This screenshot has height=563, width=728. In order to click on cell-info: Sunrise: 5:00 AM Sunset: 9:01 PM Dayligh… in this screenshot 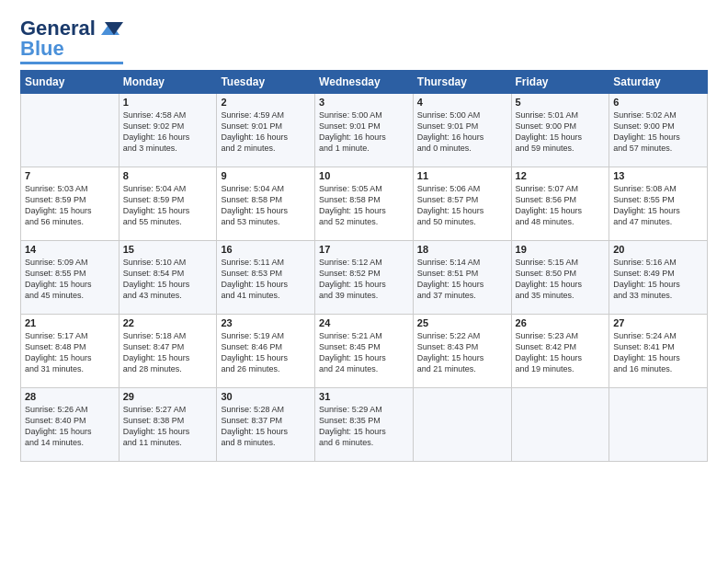, I will do `click(364, 132)`.